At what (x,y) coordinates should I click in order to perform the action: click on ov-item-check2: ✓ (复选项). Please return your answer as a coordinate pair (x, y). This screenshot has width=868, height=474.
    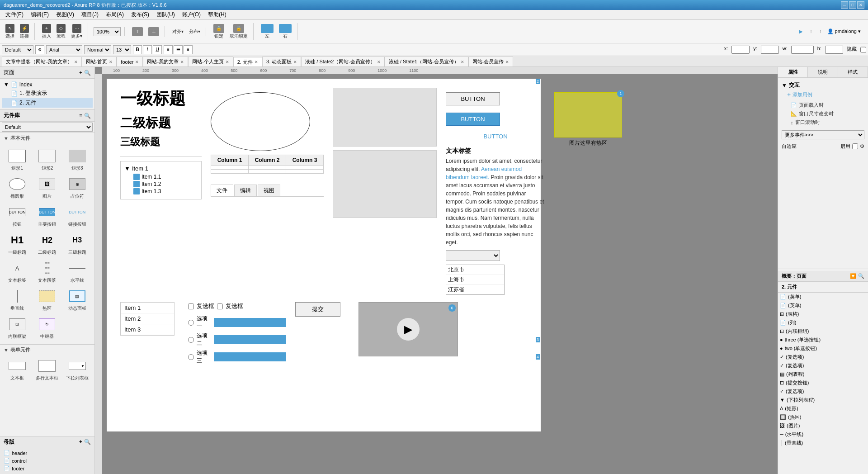
    Looking at the image, I should click on (823, 365).